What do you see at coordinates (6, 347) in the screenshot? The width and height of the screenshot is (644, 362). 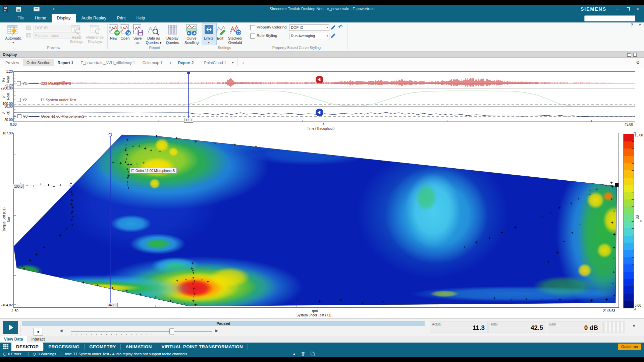 I see `workspace-grid-icon` at bounding box center [6, 347].